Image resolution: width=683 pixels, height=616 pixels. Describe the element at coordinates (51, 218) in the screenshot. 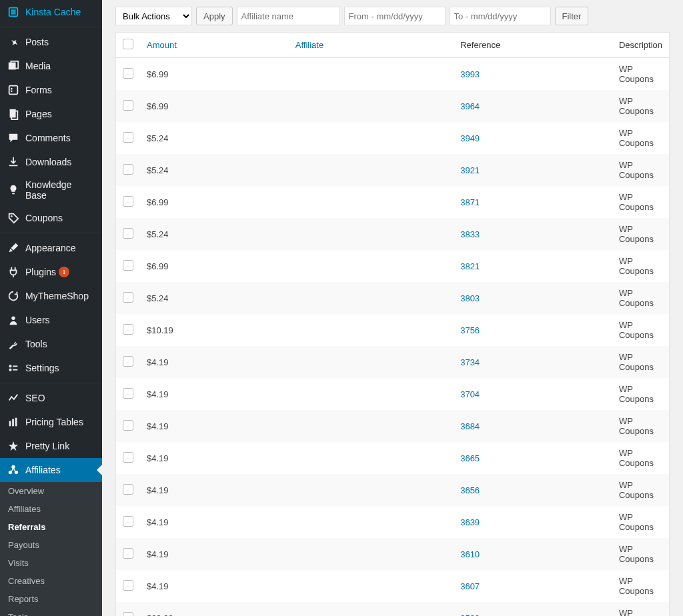

I see `sidebar-item-coupons: Coupons` at that location.